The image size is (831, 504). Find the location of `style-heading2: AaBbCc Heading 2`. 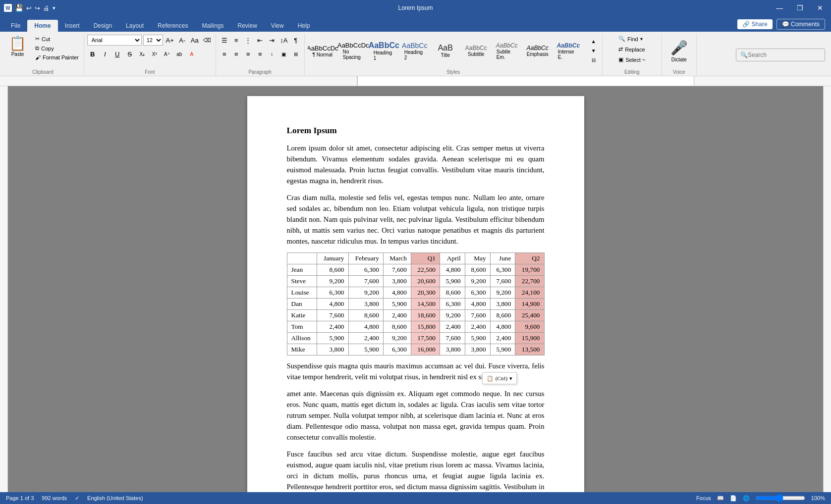

style-heading2: AaBbCc Heading 2 is located at coordinates (415, 51).